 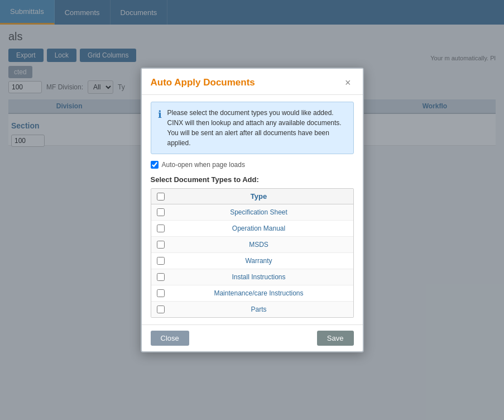 What do you see at coordinates (252, 197) in the screenshot?
I see `doc-table-header: Type` at bounding box center [252, 197].